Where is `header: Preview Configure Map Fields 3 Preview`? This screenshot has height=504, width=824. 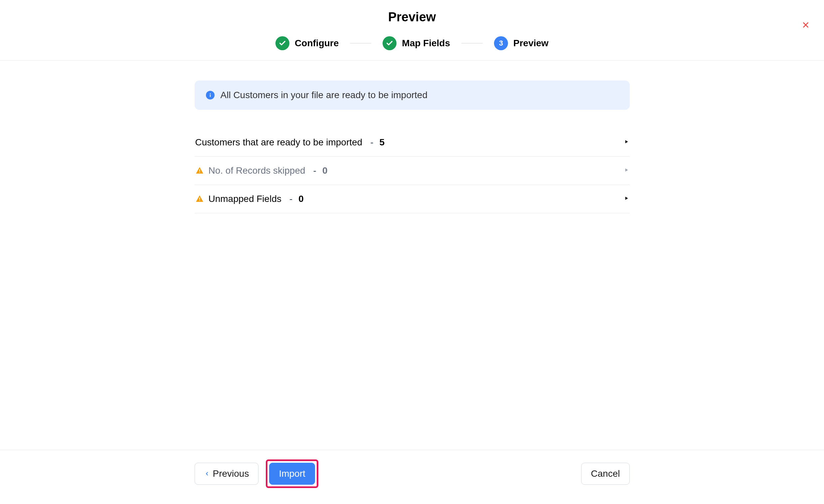
header: Preview Configure Map Fields 3 Preview is located at coordinates (412, 30).